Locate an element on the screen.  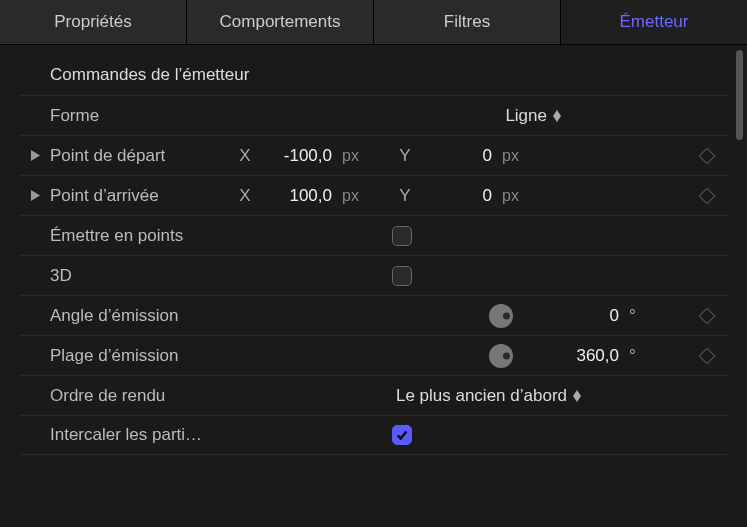
start-x-field: -100,0 is located at coordinates (296, 156).